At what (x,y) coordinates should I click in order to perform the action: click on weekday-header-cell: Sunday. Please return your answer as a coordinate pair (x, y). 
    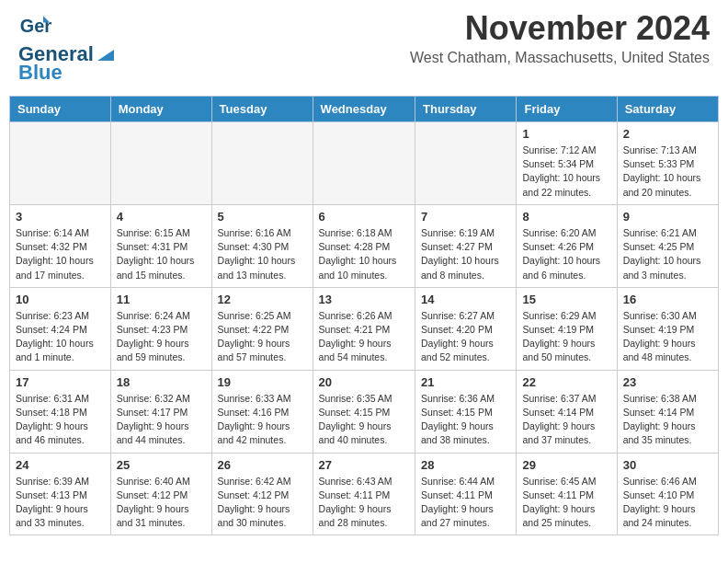
    Looking at the image, I should click on (61, 109).